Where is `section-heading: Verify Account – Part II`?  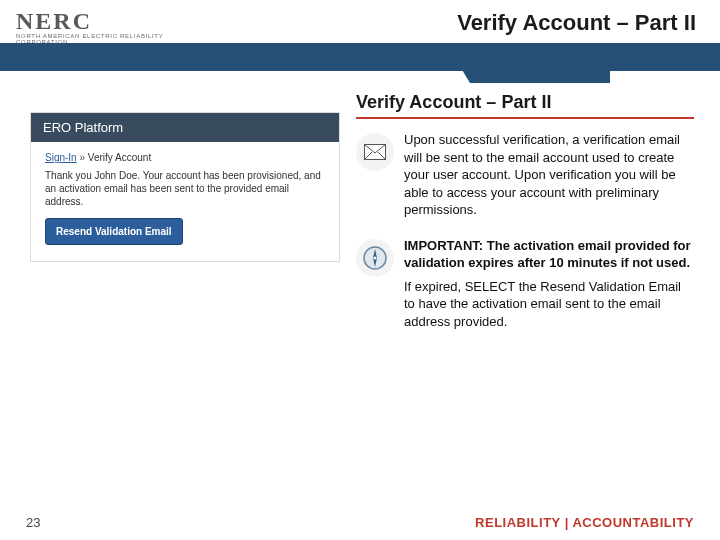 section-heading: Verify Account – Part II is located at coordinates (525, 106).